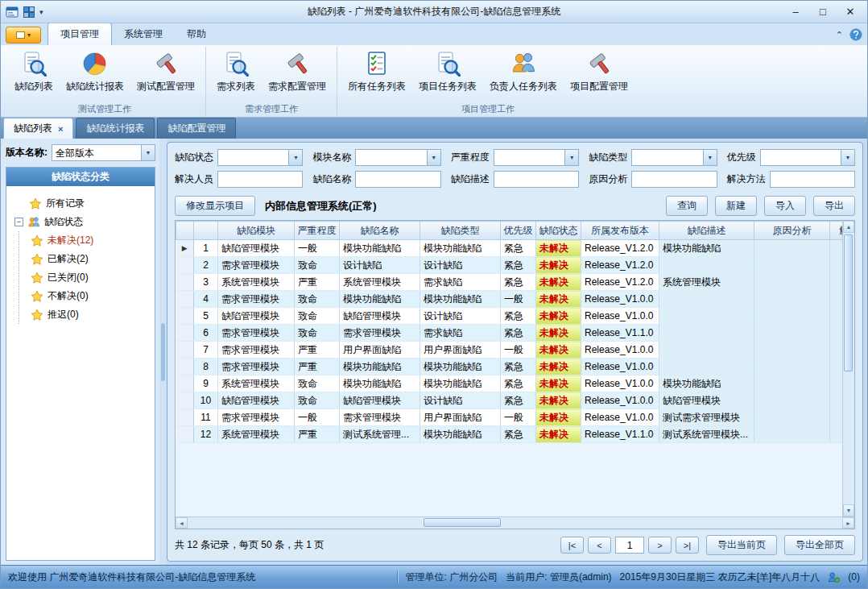 Image resolution: width=868 pixels, height=589 pixels. I want to click on tree-item-unresolved: 未解决(12), so click(90, 240).